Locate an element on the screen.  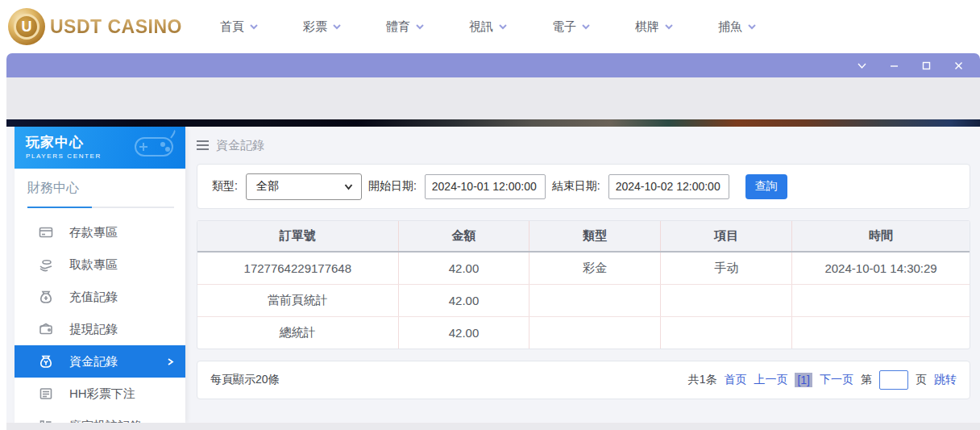
sidebar-item-withdrawal-record: 提現記錄 is located at coordinates (100, 329).